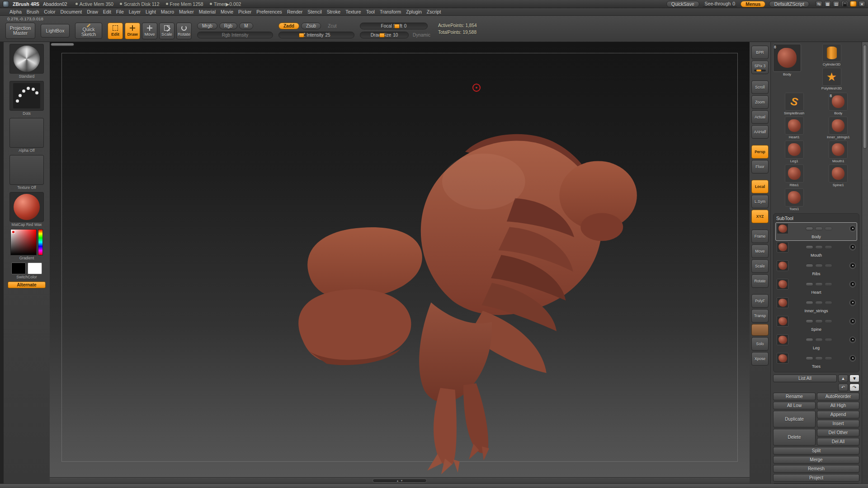 The width and height of the screenshot is (868, 488). What do you see at coordinates (27, 99) in the screenshot?
I see `stroke-selector: Dots` at bounding box center [27, 99].